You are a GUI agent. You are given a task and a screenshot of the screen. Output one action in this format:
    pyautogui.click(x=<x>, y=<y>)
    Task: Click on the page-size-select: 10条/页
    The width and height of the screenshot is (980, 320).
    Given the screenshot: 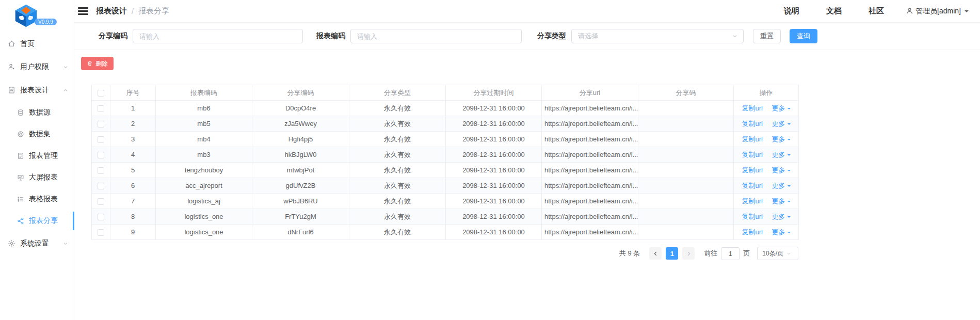 What is the action you would take?
    pyautogui.click(x=778, y=253)
    